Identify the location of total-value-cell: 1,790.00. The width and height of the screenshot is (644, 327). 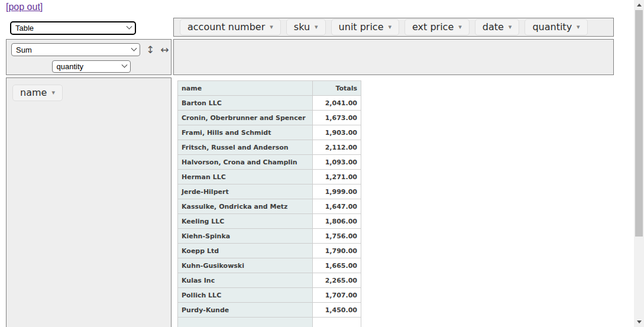
(337, 251).